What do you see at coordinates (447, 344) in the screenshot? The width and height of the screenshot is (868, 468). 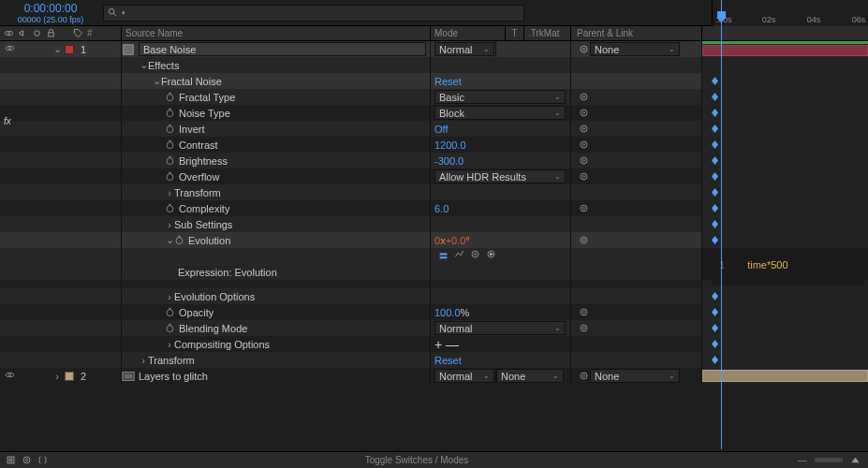 I see `add-effect-button: + —` at bounding box center [447, 344].